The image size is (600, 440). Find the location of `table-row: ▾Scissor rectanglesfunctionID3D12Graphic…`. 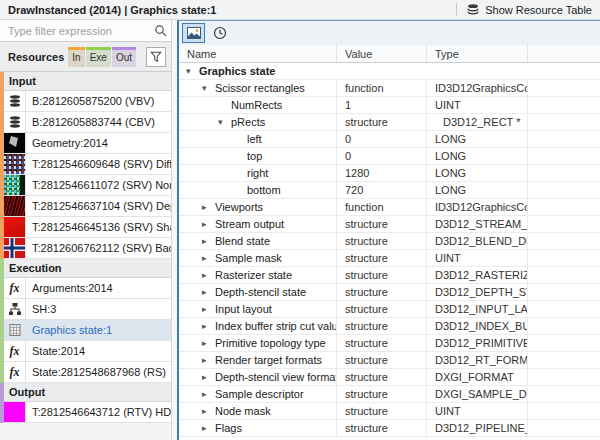

table-row: ▾Scissor rectanglesfunctionID3D12Graphic… is located at coordinates (390, 88).